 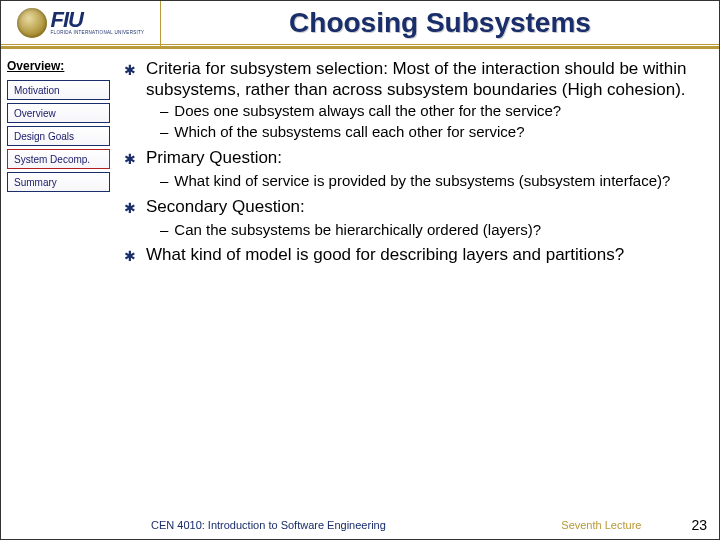 What do you see at coordinates (58, 113) in the screenshot?
I see `sidebar-item-overview: Overview` at bounding box center [58, 113].